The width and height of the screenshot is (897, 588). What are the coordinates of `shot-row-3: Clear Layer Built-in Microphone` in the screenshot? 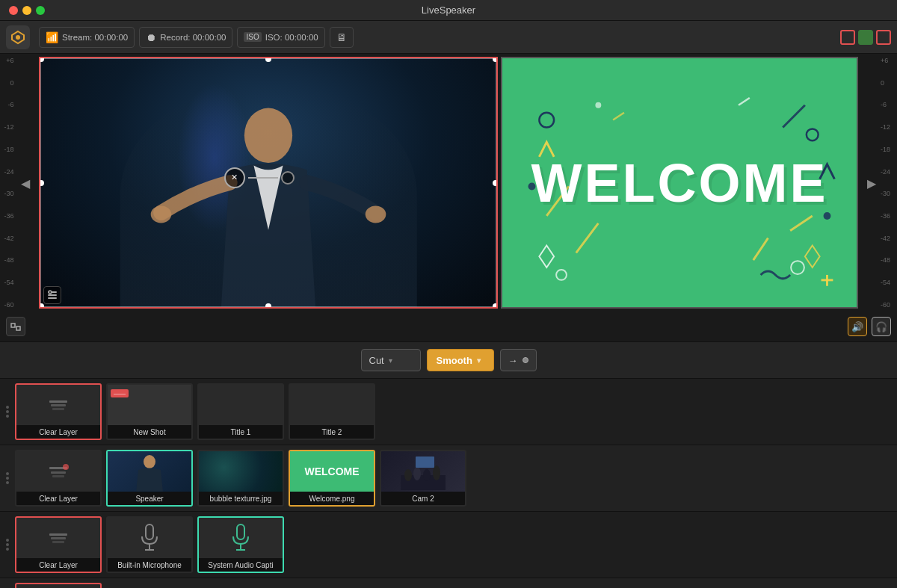 It's located at (449, 545).